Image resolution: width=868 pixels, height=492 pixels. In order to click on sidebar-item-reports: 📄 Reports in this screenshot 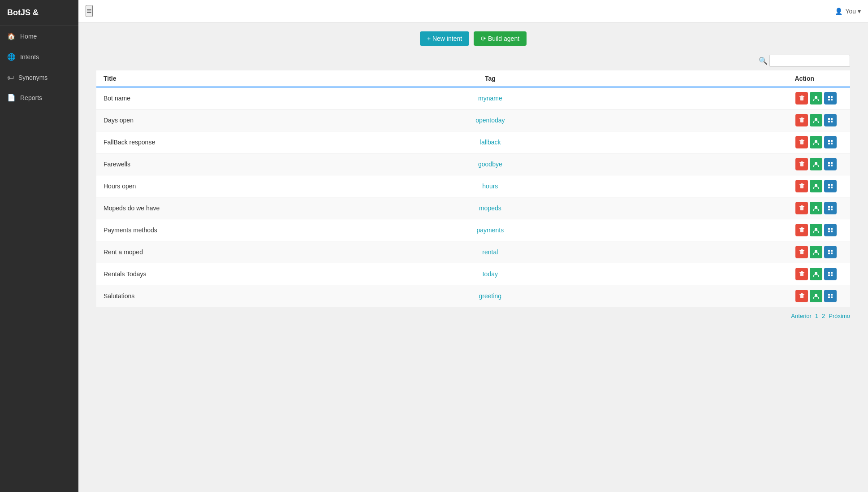, I will do `click(39, 98)`.